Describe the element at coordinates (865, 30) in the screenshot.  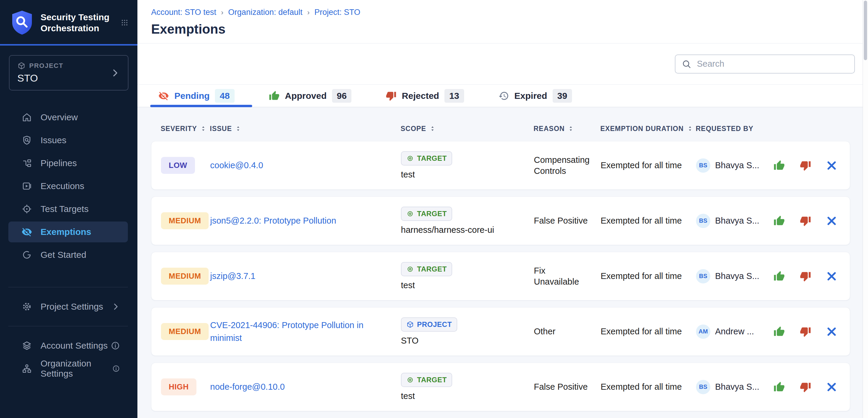
I see `scrollbar-thumb` at that location.